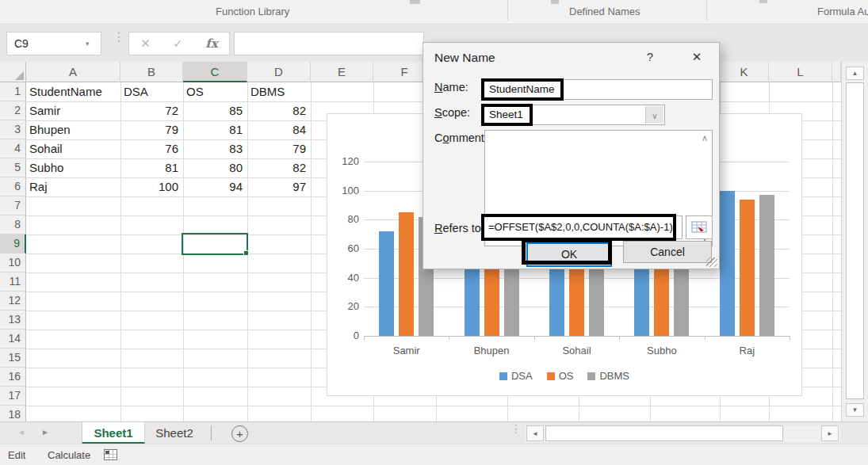 The height and width of the screenshot is (465, 868). What do you see at coordinates (342, 72) in the screenshot?
I see `column-header-e: E` at bounding box center [342, 72].